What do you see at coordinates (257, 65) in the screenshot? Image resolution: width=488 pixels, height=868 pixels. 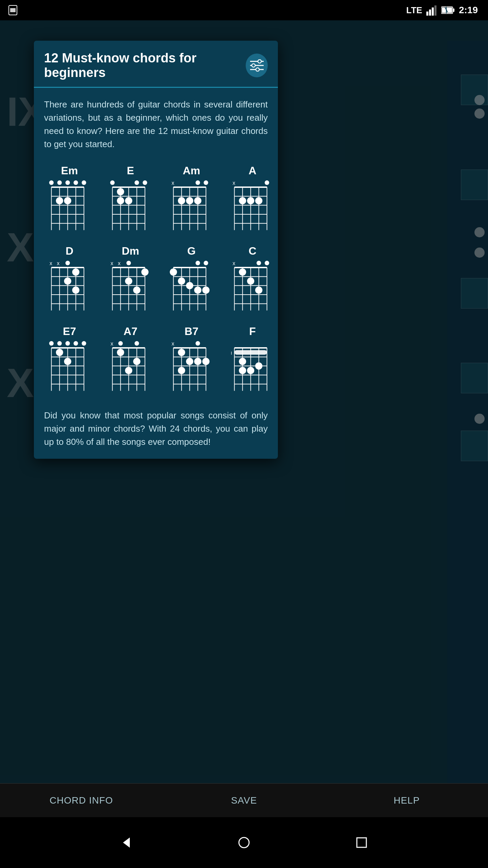 I see `settings-button` at bounding box center [257, 65].